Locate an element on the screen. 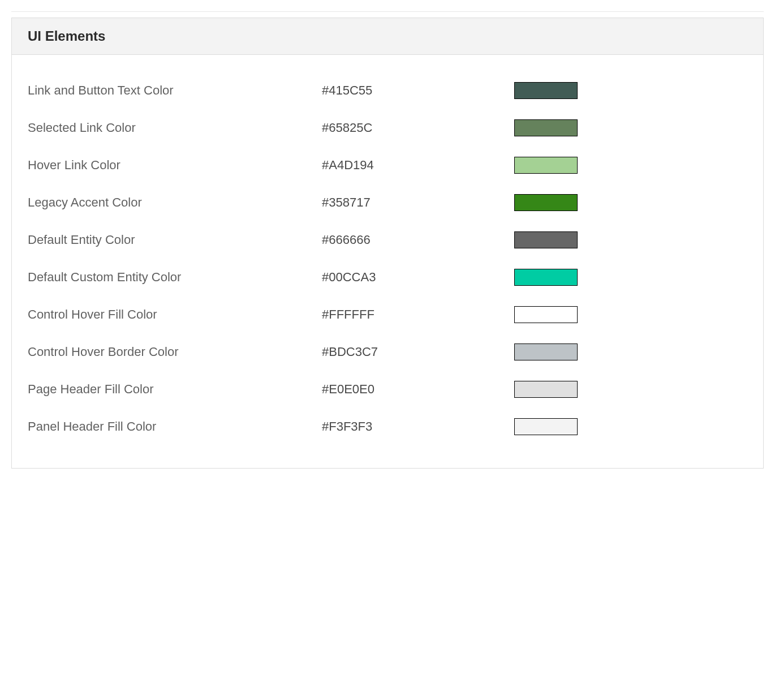 The width and height of the screenshot is (775, 700). color-label: Legacy Accent Color is located at coordinates (175, 203).